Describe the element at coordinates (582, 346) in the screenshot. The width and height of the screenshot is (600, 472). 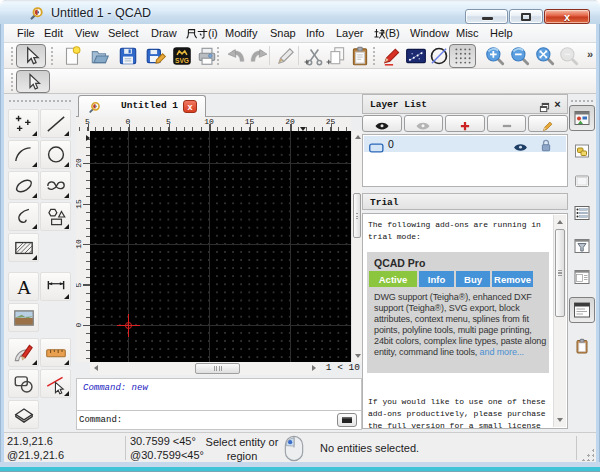
I see `clipboard-panel-toggle-button` at that location.